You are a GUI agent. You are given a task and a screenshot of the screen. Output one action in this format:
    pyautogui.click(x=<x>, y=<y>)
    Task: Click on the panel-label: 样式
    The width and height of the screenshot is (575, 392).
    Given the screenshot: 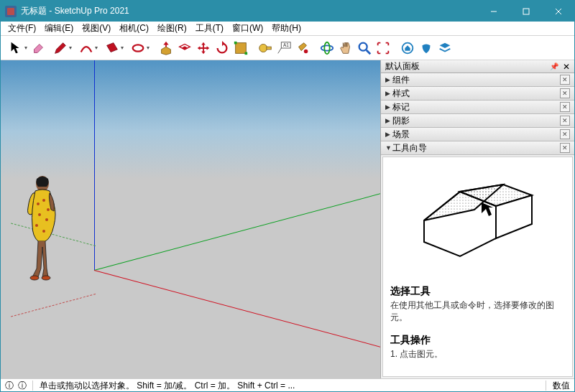 What is the action you would take?
    pyautogui.click(x=401, y=93)
    